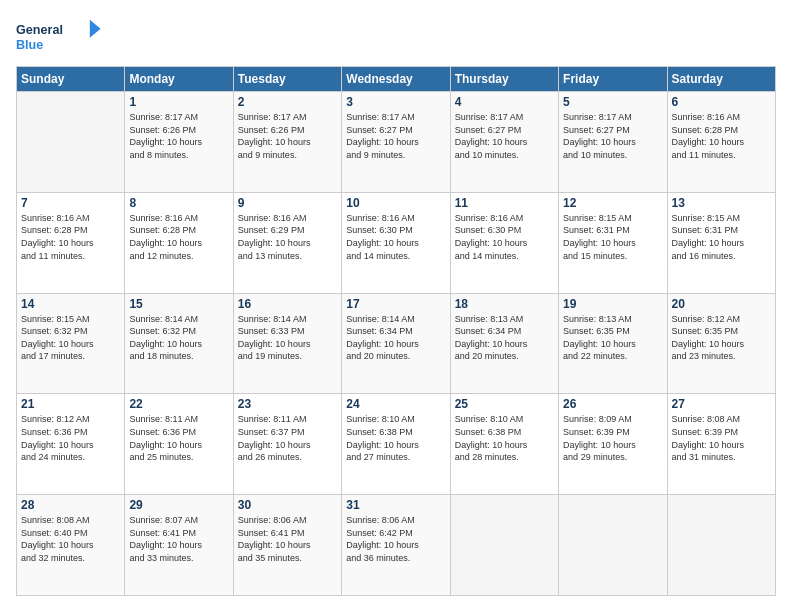 The height and width of the screenshot is (612, 792). What do you see at coordinates (613, 444) in the screenshot?
I see `calendar-cell: 26Sunrise: 8:09 AM Sunset: 6:39 PM Dayli…` at bounding box center [613, 444].